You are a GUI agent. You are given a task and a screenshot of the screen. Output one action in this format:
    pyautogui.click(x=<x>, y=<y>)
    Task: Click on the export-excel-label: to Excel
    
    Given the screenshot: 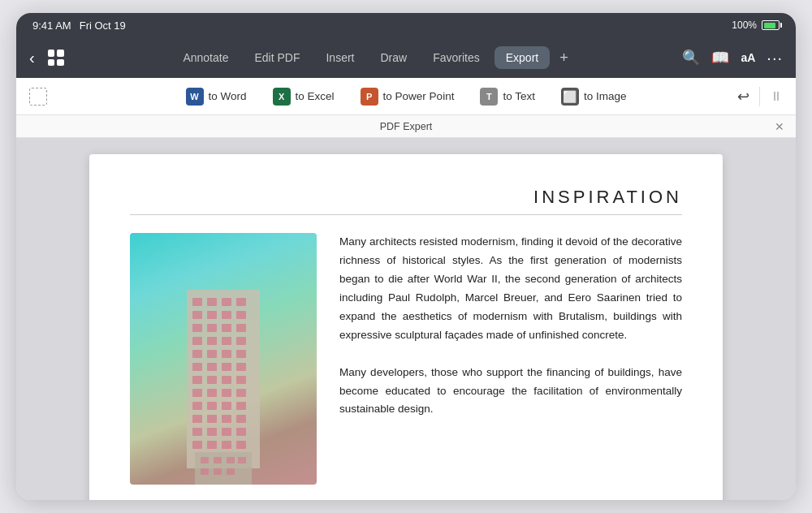 What is the action you would take?
    pyautogui.click(x=315, y=96)
    